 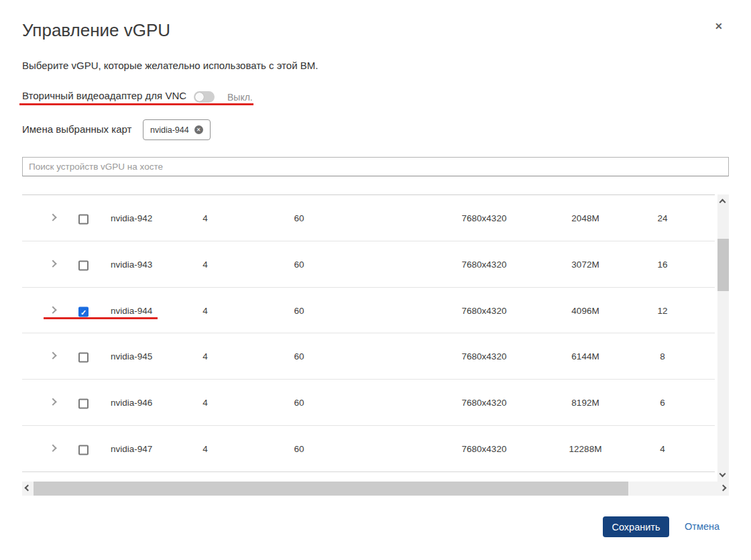 What do you see at coordinates (369, 311) in the screenshot?
I see `table-row-selected: nvidia-944 4 60 7680x4320 4096M 12` at bounding box center [369, 311].